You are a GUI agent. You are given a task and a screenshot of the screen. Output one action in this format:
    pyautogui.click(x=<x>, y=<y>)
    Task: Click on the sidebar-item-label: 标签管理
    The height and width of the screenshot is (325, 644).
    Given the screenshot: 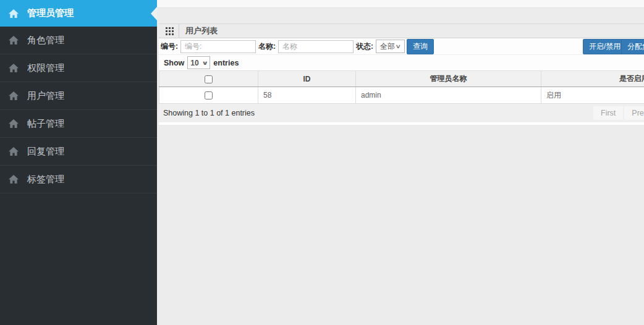 What is the action you would take?
    pyautogui.click(x=46, y=179)
    